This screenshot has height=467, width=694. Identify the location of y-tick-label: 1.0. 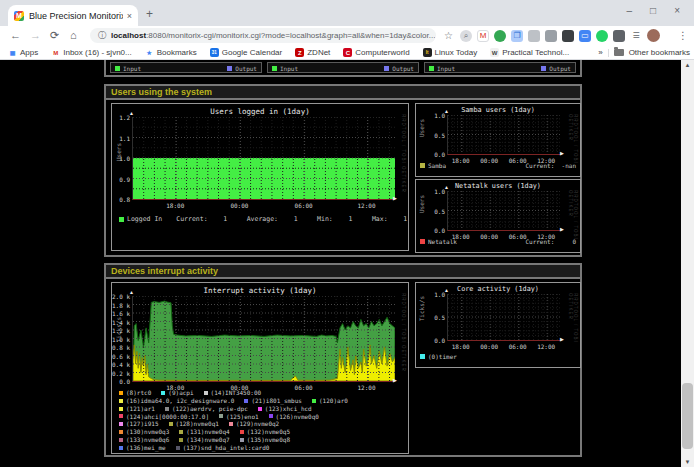
(436, 192).